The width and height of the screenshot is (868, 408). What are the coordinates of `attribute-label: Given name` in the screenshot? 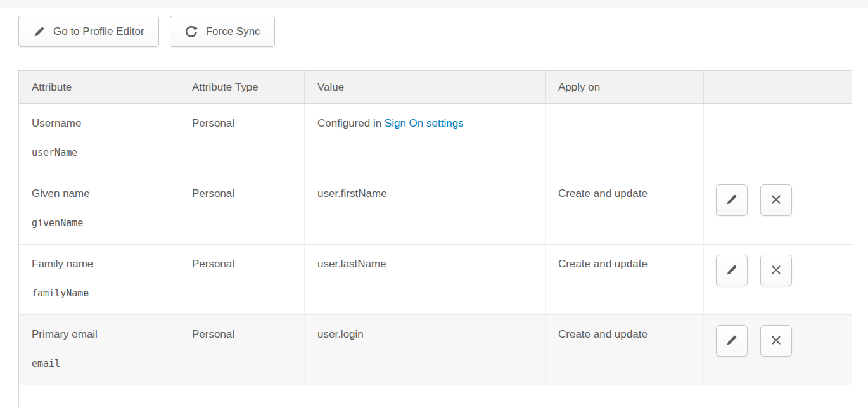 It's located at (102, 194).